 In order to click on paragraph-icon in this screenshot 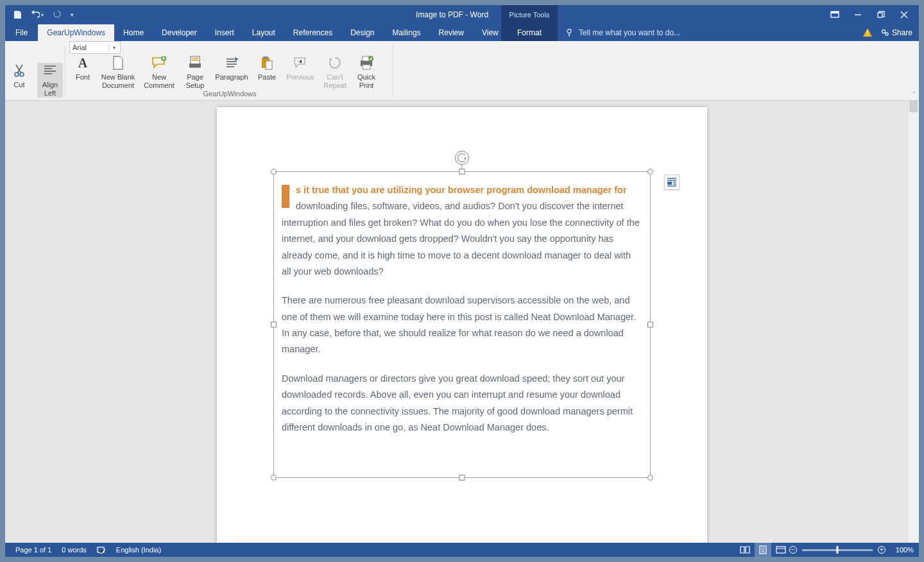, I will do `click(232, 63)`.